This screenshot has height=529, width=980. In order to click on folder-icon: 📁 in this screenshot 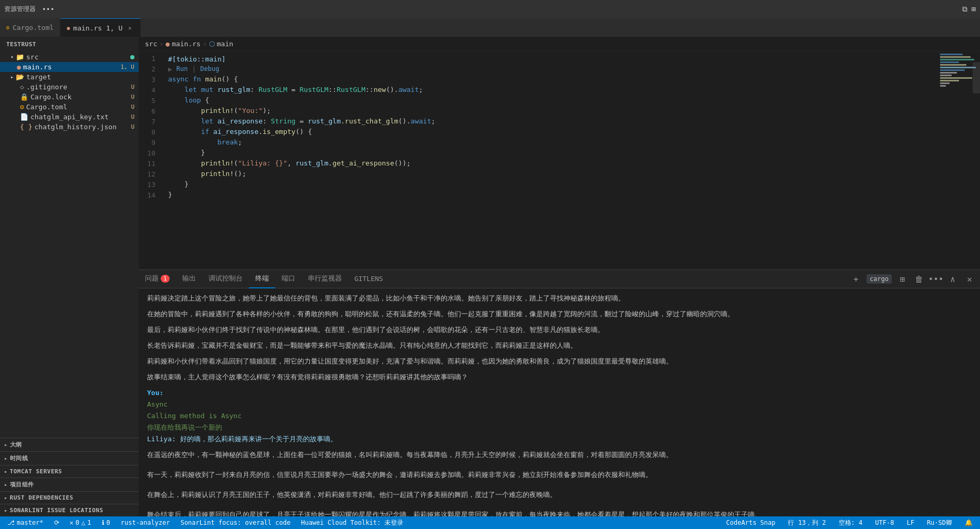, I will do `click(20, 57)`.